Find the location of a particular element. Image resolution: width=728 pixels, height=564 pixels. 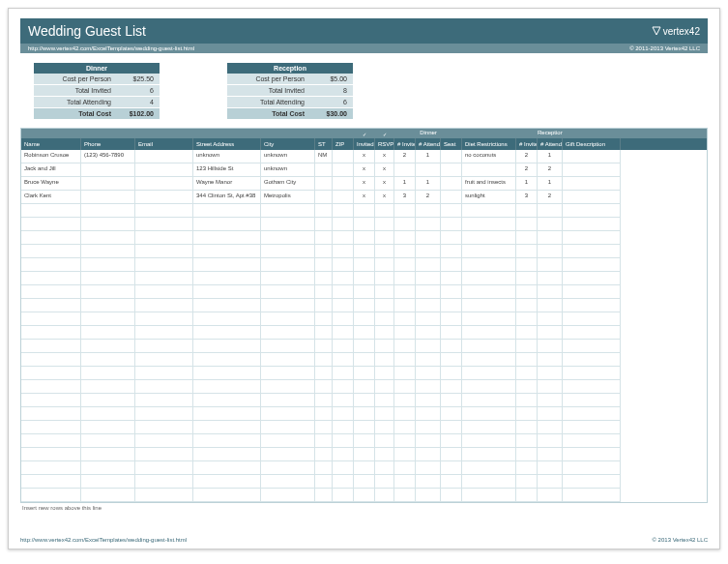

cell-rinv: 1 is located at coordinates (527, 184).